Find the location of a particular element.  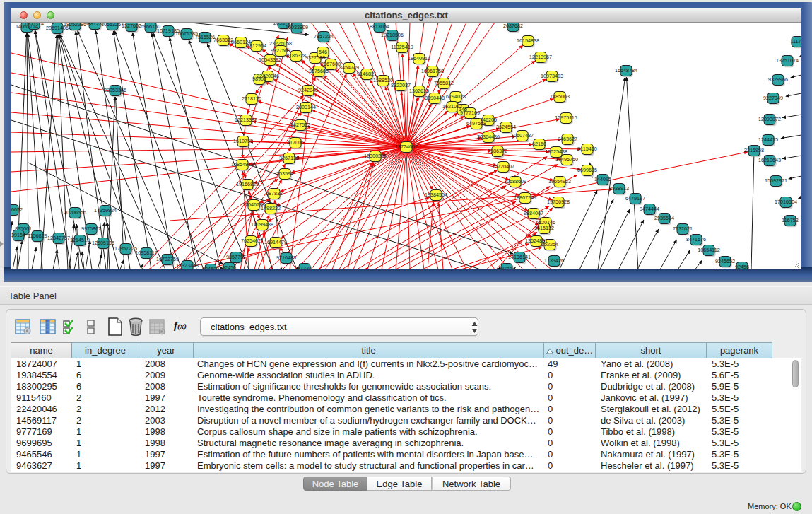

svg-text: 6794028 is located at coordinates (456, 96).